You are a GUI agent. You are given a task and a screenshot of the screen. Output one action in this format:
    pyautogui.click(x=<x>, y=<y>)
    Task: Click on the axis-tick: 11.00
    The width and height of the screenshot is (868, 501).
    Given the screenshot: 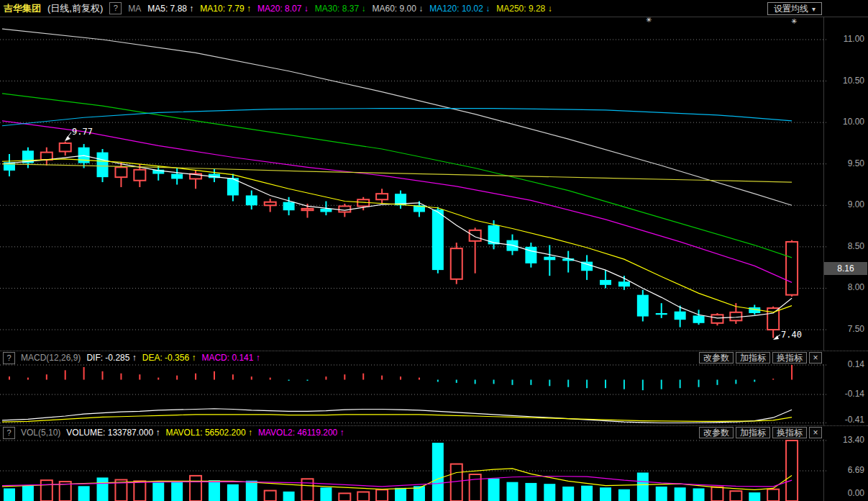 What is the action you would take?
    pyautogui.click(x=846, y=39)
    